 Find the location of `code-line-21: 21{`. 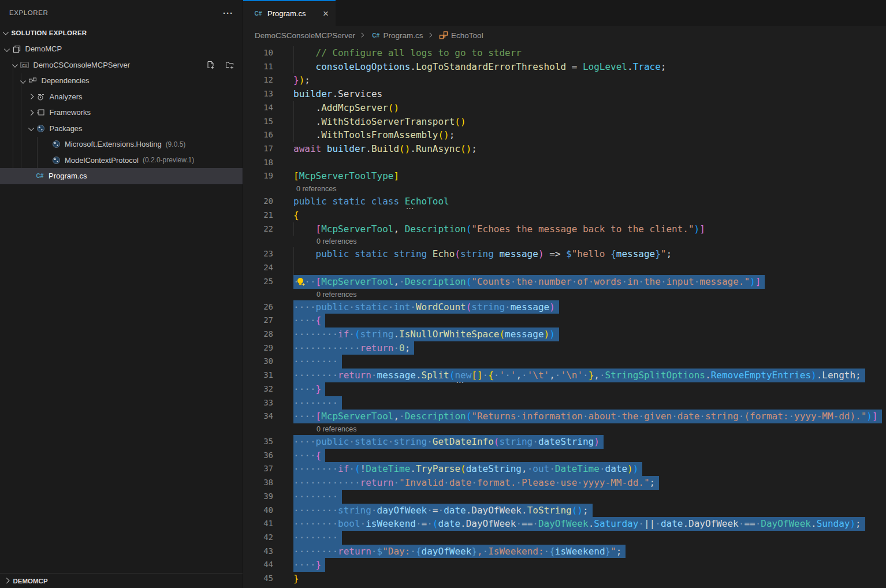

code-line-21: 21{ is located at coordinates (565, 215).